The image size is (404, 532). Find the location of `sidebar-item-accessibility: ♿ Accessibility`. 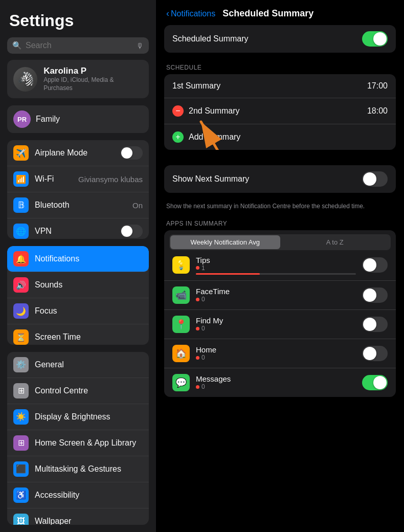

sidebar-item-accessibility: ♿ Accessibility is located at coordinates (78, 495).